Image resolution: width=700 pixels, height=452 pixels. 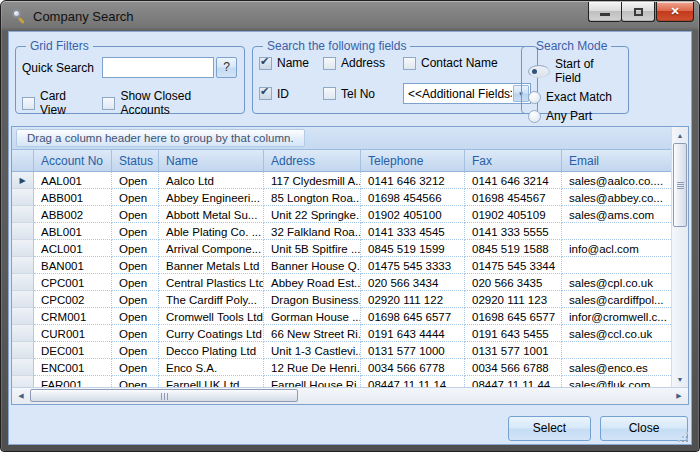 What do you see at coordinates (680, 135) in the screenshot?
I see `scroll-up-icon: ▲` at bounding box center [680, 135].